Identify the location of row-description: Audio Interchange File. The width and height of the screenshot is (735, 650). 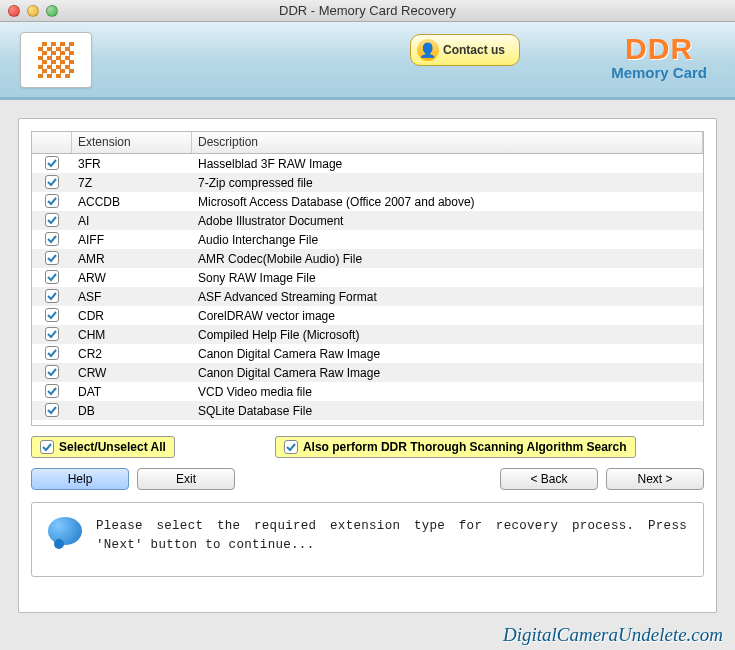
(448, 240).